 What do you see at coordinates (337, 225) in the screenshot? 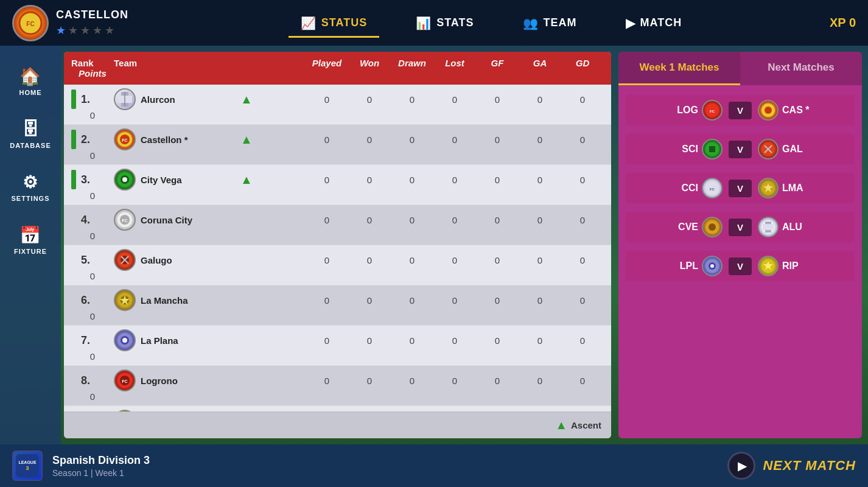
I see `table-row: 4. FC Coruna City 0 0 0 0 0 0 0 0` at bounding box center [337, 225].